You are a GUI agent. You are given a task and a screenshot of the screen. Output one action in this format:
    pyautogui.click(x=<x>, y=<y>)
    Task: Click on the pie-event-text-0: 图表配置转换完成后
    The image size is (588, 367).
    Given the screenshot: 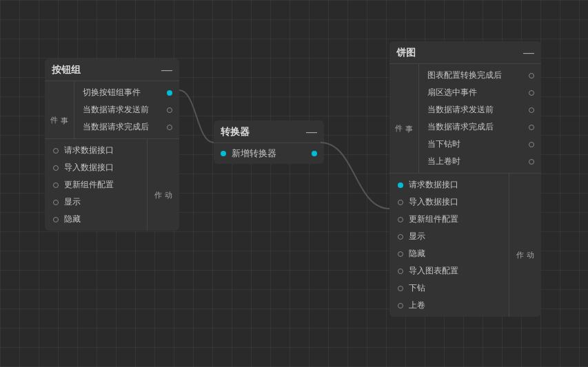 What is the action you would take?
    pyautogui.click(x=465, y=76)
    